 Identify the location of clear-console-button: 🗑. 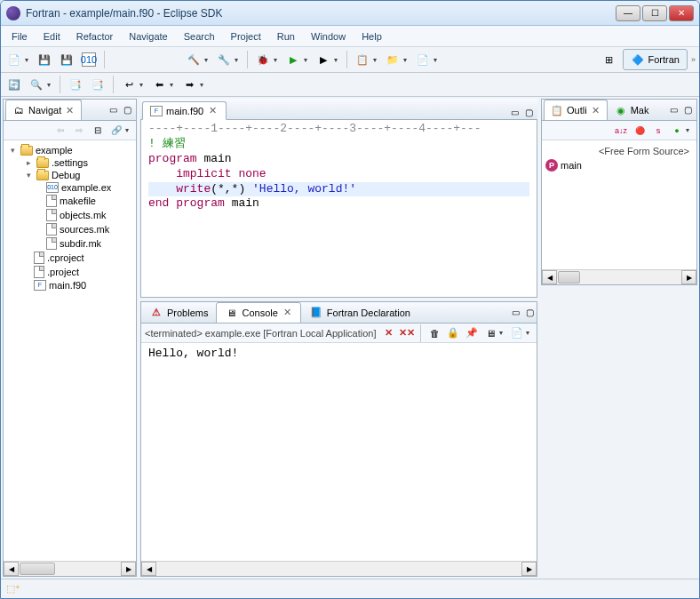
(434, 333).